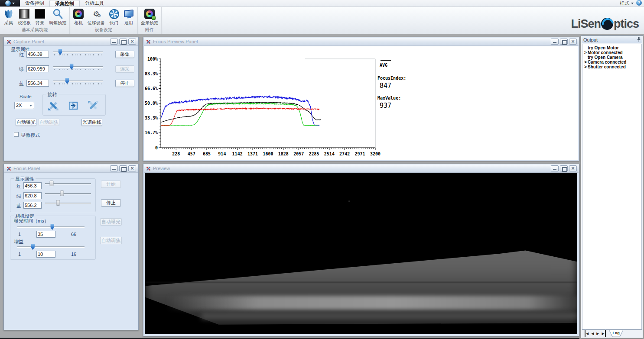  I want to click on focus-preview-titlebar: Focus Preview Panel, so click(361, 42).